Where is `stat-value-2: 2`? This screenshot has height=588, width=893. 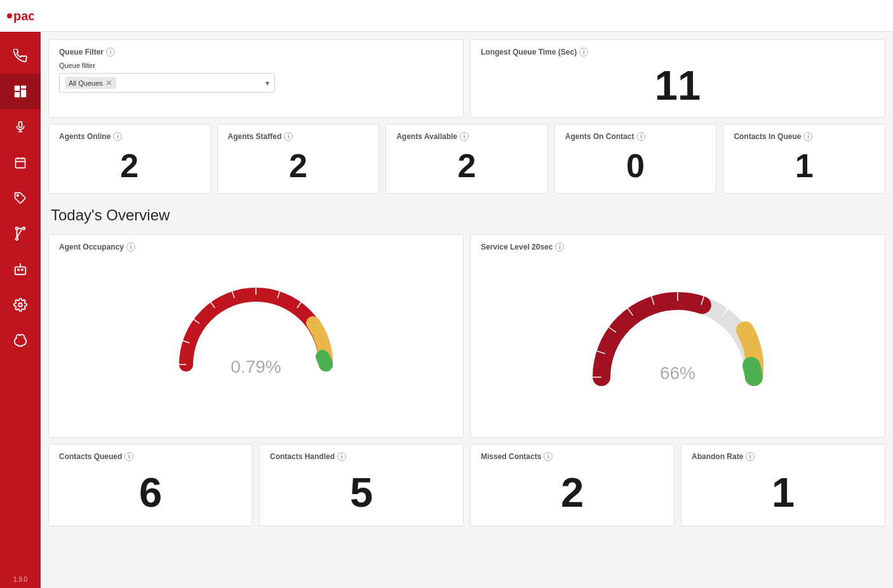
stat-value-2: 2 is located at coordinates (572, 492).